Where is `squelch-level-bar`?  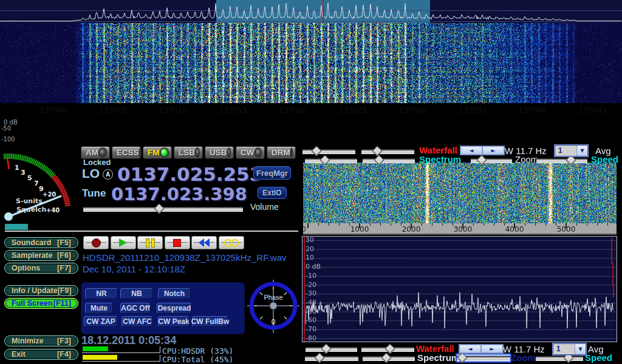 squelch-level-bar is located at coordinates (16, 227).